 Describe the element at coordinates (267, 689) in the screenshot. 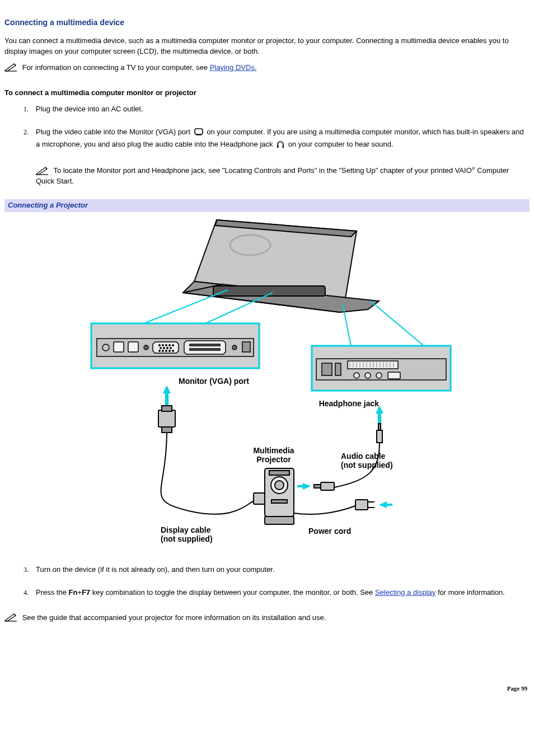

I see `page-number: Page 99` at that location.